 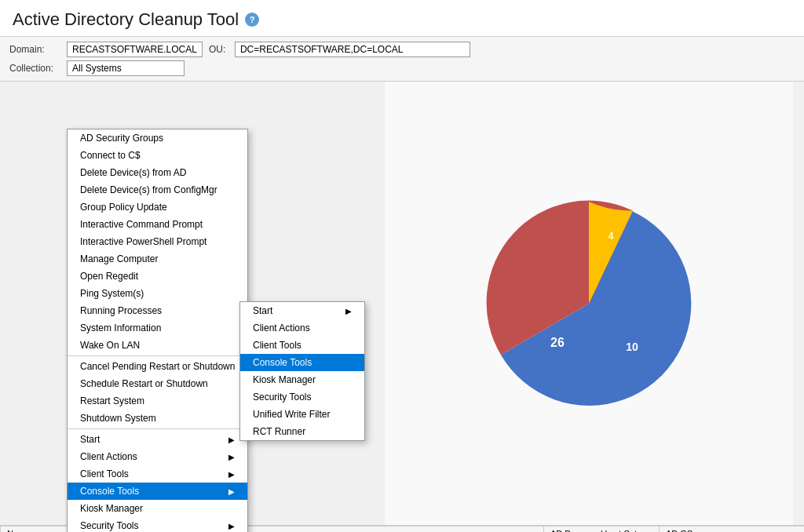 What do you see at coordinates (601, 530) in the screenshot?
I see `col-password: AD Password Last Set` at bounding box center [601, 530].